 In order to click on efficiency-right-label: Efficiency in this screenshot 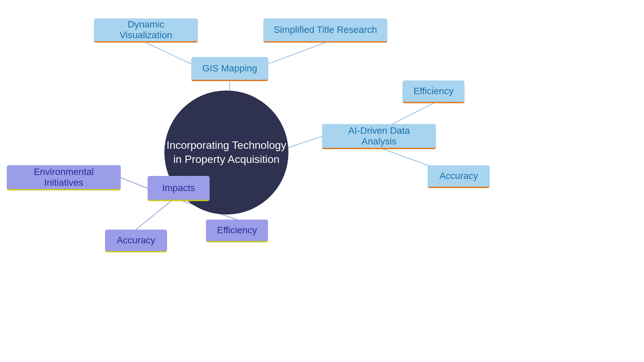, I will do `click(433, 91)`.